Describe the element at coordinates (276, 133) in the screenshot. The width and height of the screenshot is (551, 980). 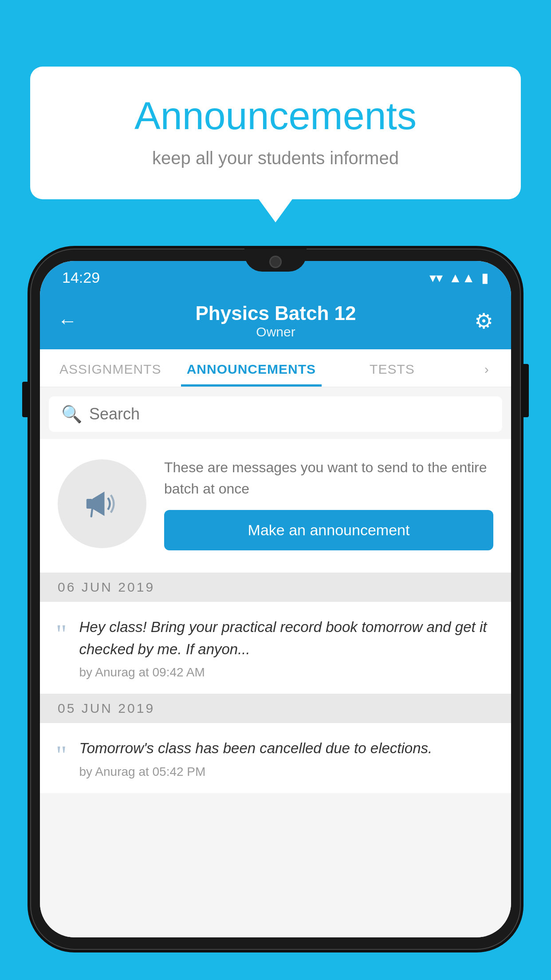
I see `speech-bubble-container: Announcements keep all your students inf…` at that location.